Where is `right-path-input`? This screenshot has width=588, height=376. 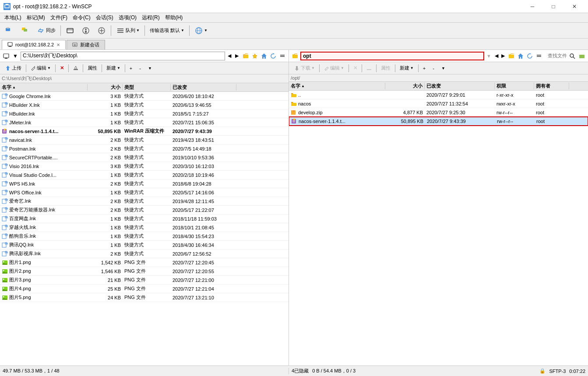
right-path-input is located at coordinates (392, 56).